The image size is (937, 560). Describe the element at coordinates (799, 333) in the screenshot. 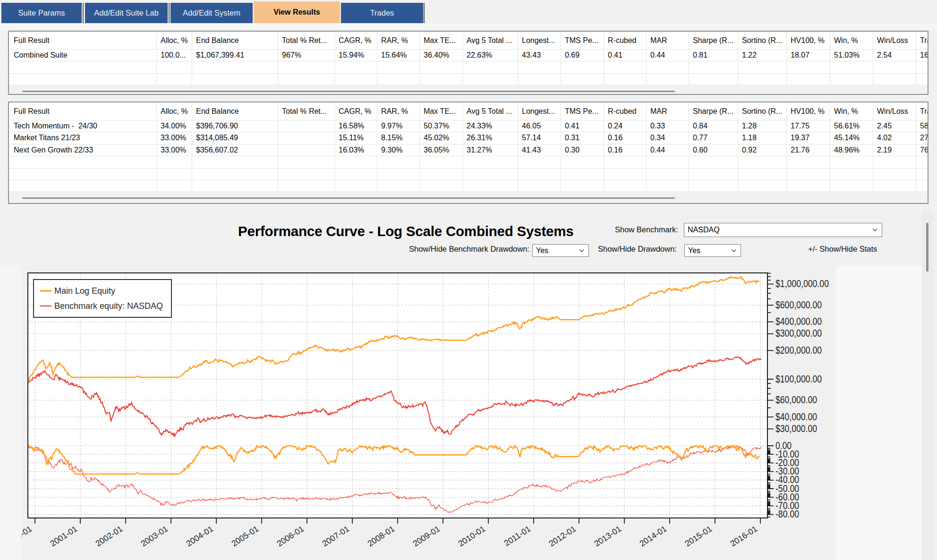

I see `svg-text: $300,000.00` at that location.